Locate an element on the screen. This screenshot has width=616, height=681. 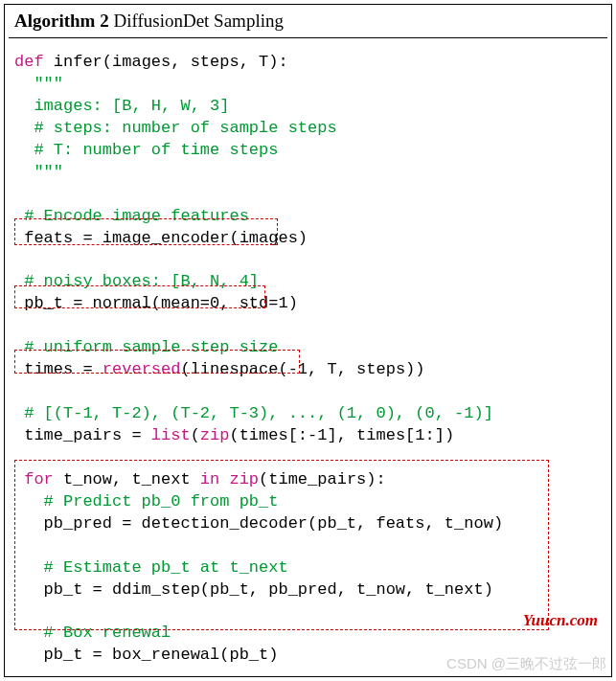
function-signature: infer(images, steps, T): is located at coordinates (167, 61).